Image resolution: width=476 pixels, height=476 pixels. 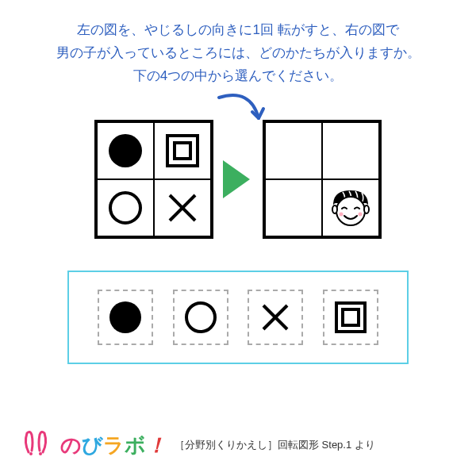 What do you see at coordinates (274, 445) in the screenshot?
I see `footer-meta: ［分野別くりかえし］回転図形 Step.1 より` at bounding box center [274, 445].